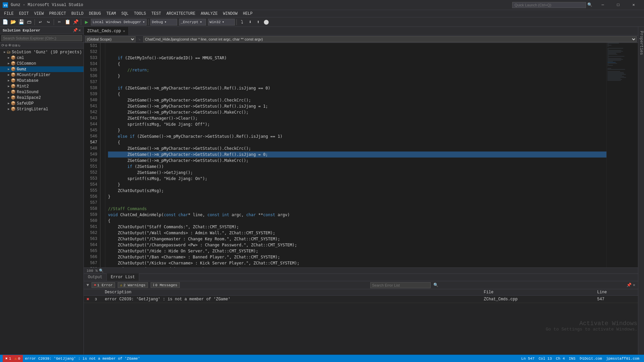 The width and height of the screenshot is (644, 362). What do you see at coordinates (361, 292) in the screenshot?
I see `error-table-header: Description File Line` at bounding box center [361, 292].